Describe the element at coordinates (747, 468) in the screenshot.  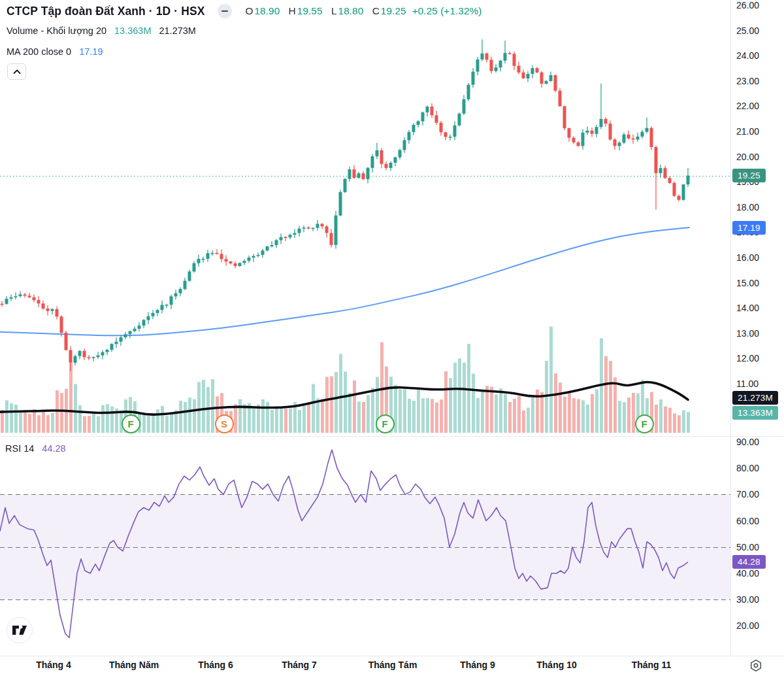
I see `axis-tick-label: 80.00` at that location.